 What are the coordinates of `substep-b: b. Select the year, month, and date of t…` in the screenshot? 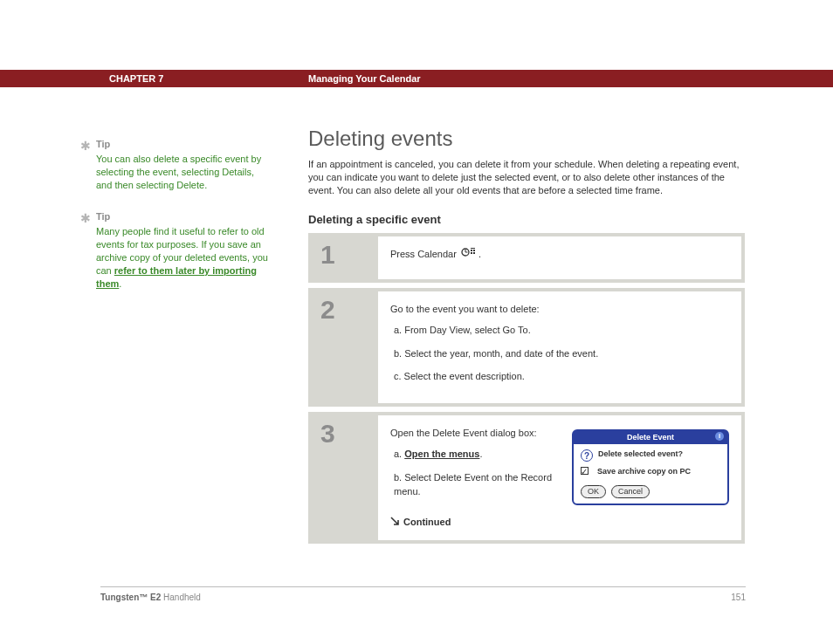 It's located at (561, 354).